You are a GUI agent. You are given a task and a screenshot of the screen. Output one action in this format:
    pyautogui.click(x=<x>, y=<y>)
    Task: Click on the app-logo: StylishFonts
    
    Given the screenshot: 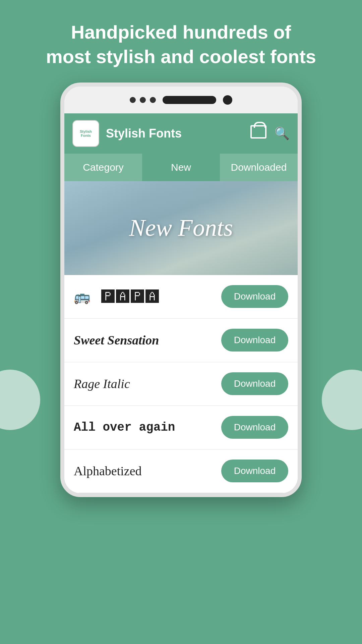 What is the action you would take?
    pyautogui.click(x=86, y=133)
    